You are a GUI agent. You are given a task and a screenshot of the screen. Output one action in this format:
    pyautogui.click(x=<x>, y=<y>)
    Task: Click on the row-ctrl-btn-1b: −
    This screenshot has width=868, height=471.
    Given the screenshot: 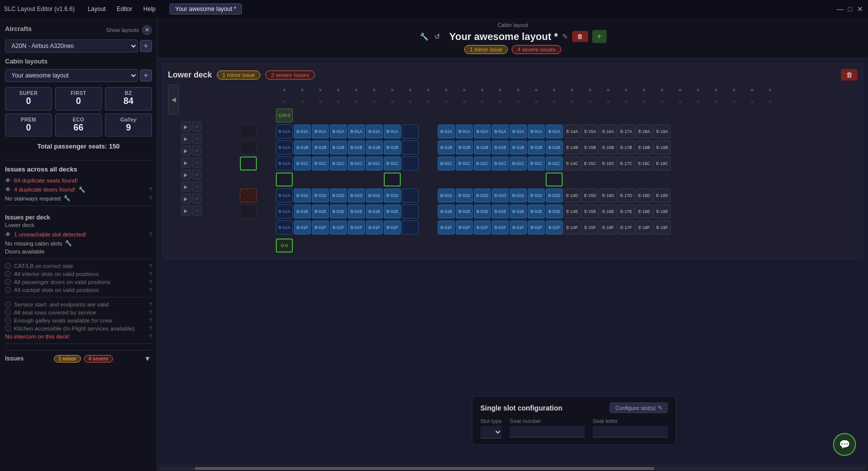 What is the action you would take?
    pyautogui.click(x=197, y=126)
    